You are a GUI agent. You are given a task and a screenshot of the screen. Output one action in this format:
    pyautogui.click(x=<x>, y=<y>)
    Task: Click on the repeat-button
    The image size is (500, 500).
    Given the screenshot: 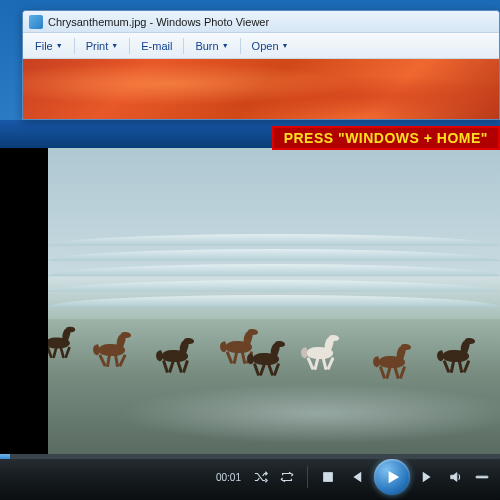 What is the action you would take?
    pyautogui.click(x=287, y=477)
    